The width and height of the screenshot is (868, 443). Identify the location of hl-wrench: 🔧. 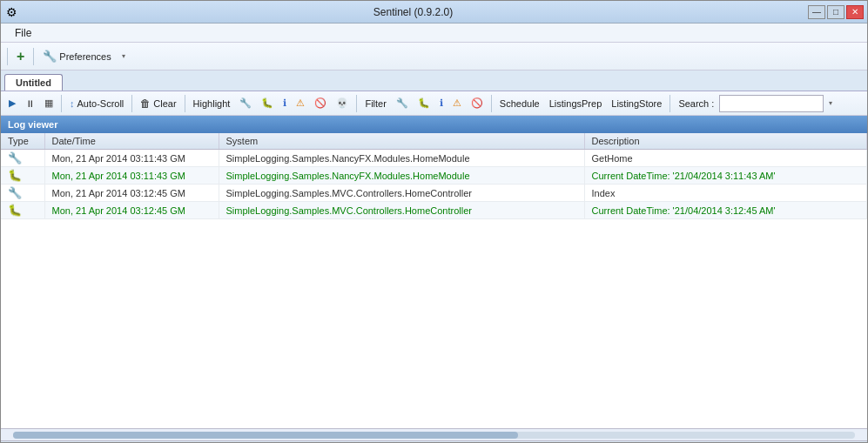
(246, 104).